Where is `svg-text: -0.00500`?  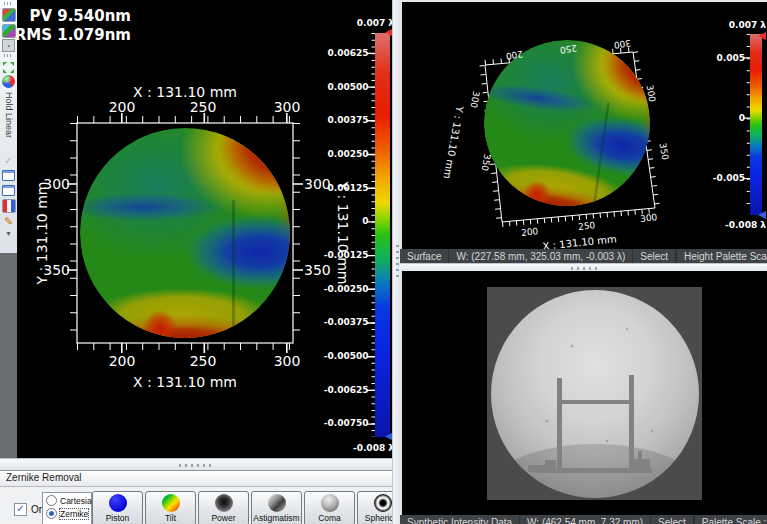 svg-text: -0.00500 is located at coordinates (346, 356).